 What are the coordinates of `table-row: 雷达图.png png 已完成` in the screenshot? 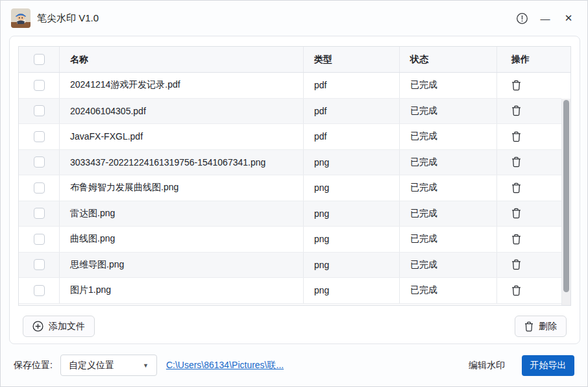 It's located at (290, 214).